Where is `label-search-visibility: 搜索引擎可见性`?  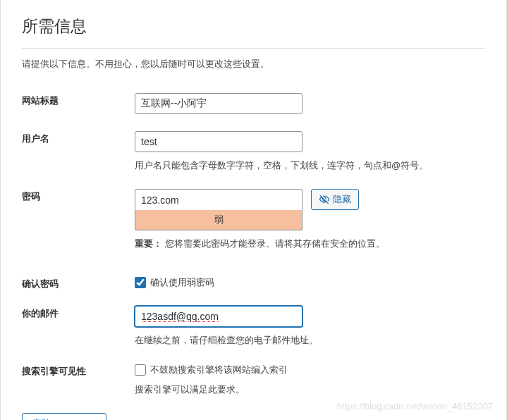
label-search-visibility: 搜索引擎可见性 is located at coordinates (78, 381).